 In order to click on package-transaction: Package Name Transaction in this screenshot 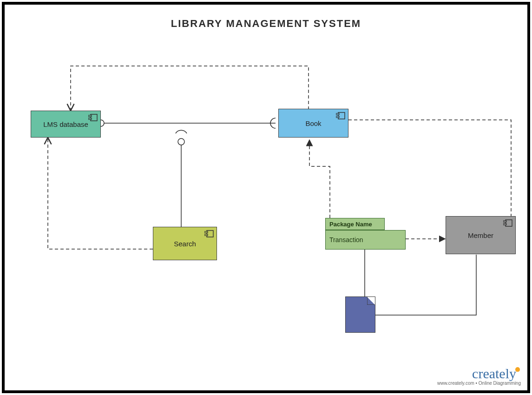, I will do `click(365, 234)`.